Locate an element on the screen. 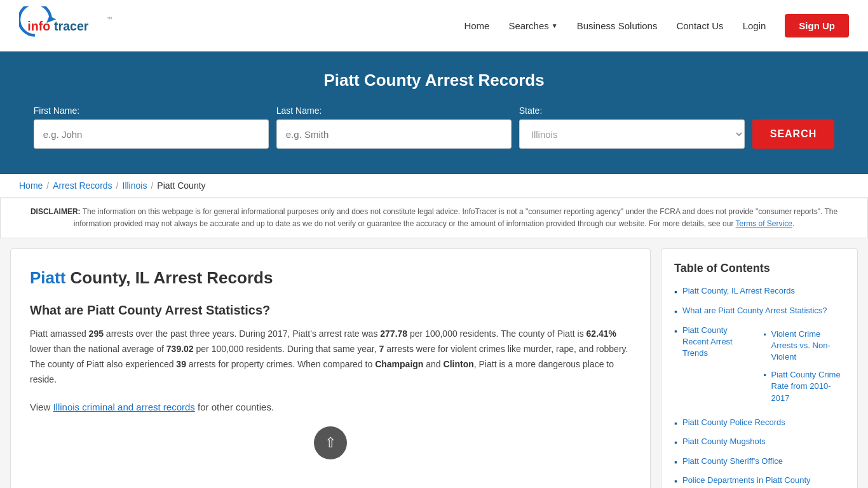  toc-sub-item-3b: Piatt County Crime Rate from 2010-2017 is located at coordinates (804, 386).